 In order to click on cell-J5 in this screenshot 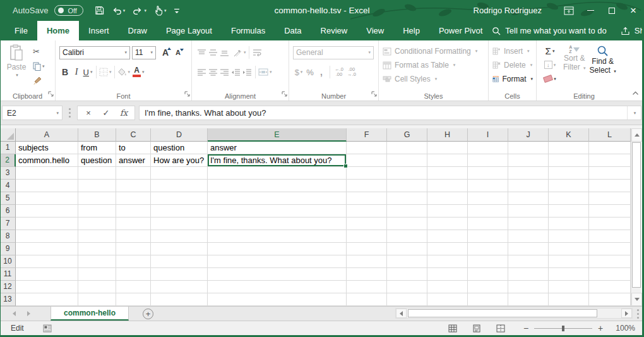, I will do `click(528, 199)`.